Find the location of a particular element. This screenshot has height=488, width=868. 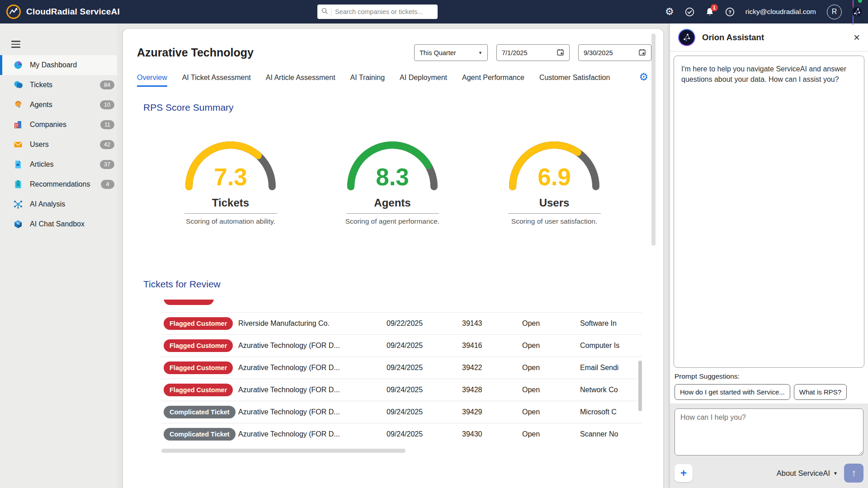

sidebar-item-agents: Agents 10 is located at coordinates (59, 105).